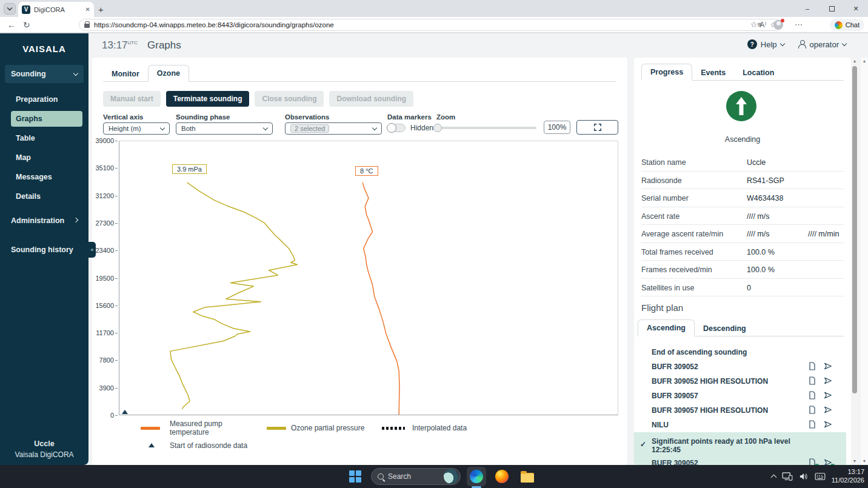  What do you see at coordinates (10, 8) in the screenshot?
I see `tab-actions-menu-button` at bounding box center [10, 8].